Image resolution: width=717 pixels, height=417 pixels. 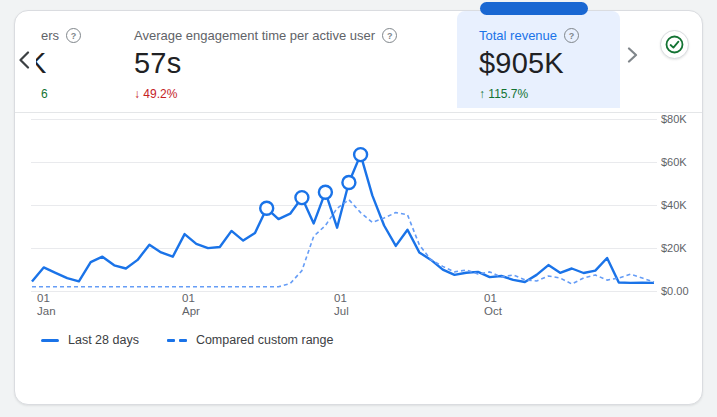 What do you see at coordinates (683, 291) in the screenshot?
I see `y-axis-label: $0.00` at bounding box center [683, 291].